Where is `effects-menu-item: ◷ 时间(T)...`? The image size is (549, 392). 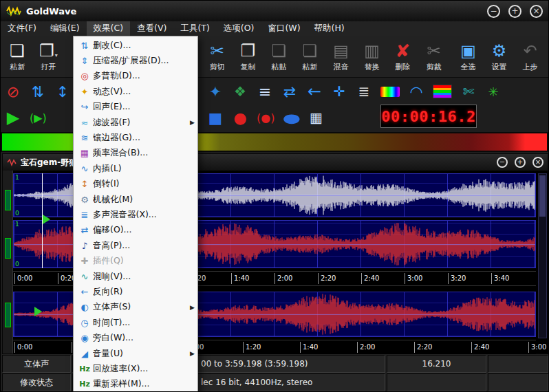
effects-menu-item: ◷ 时间(T)... is located at coordinates (136, 323).